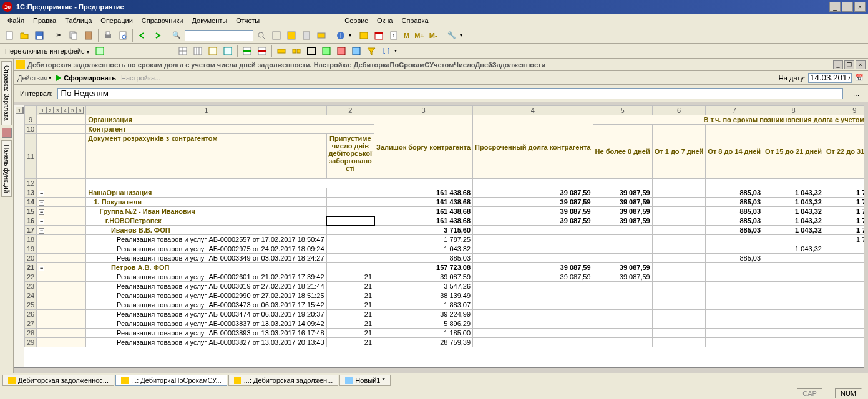 The image size is (868, 399). What do you see at coordinates (47, 51) in the screenshot?
I see `switch-interface: Переключить интерфейс ▾` at bounding box center [47, 51].